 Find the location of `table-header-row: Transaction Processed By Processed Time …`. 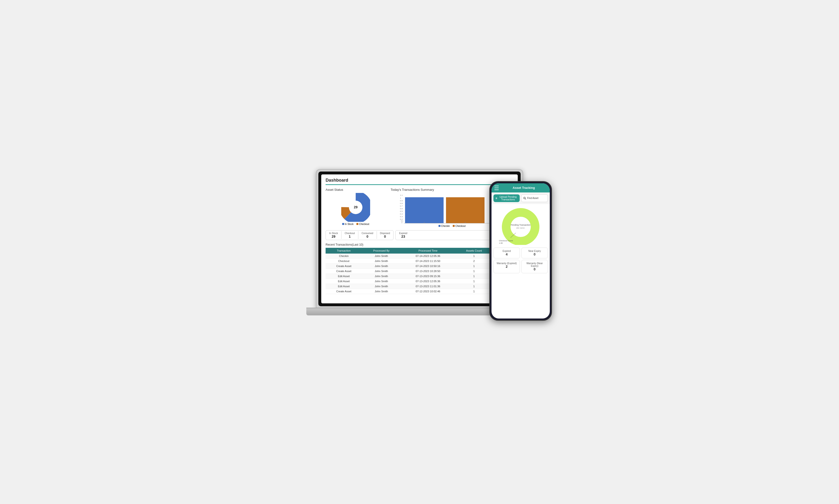

table-header-row: Transaction Processed By Processed Time … is located at coordinates (420, 251).